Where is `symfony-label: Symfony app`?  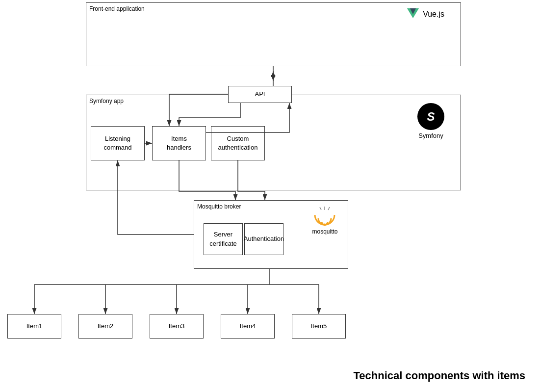
symfony-label: Symfony app is located at coordinates (106, 101).